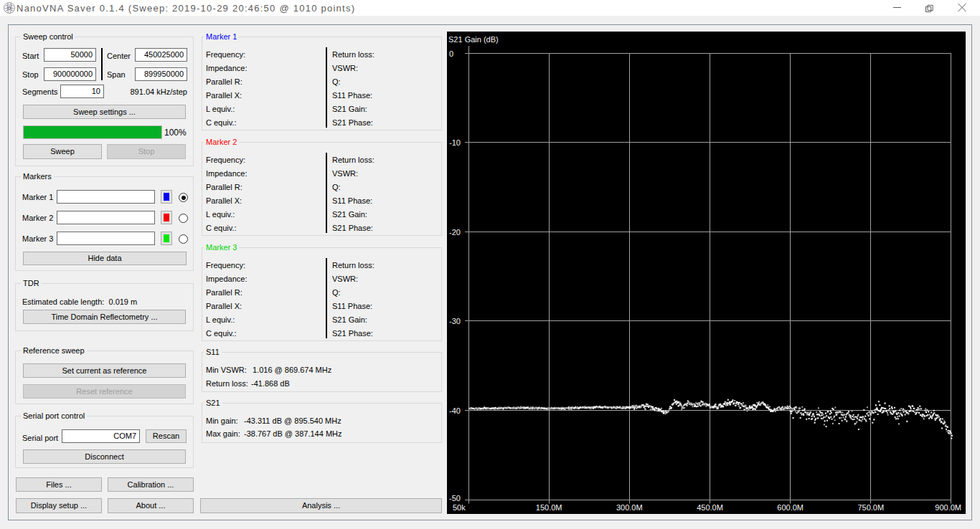 The height and width of the screenshot is (529, 980). What do you see at coordinates (459, 507) in the screenshot?
I see `svg-text: 50k` at bounding box center [459, 507].